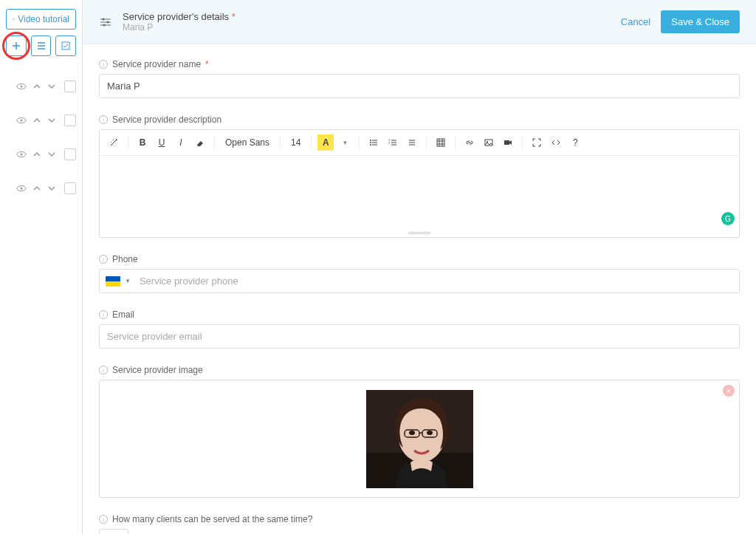 The image size is (756, 534). Describe the element at coordinates (419, 143) in the screenshot. I see `editor-toolbar: B U I Open Sans 14 A ▼ 12` at that location.